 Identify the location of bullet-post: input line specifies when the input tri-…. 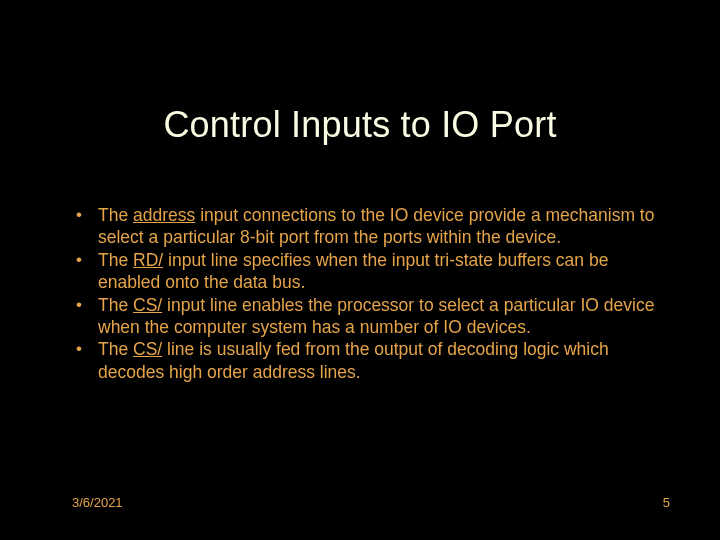
(353, 271).